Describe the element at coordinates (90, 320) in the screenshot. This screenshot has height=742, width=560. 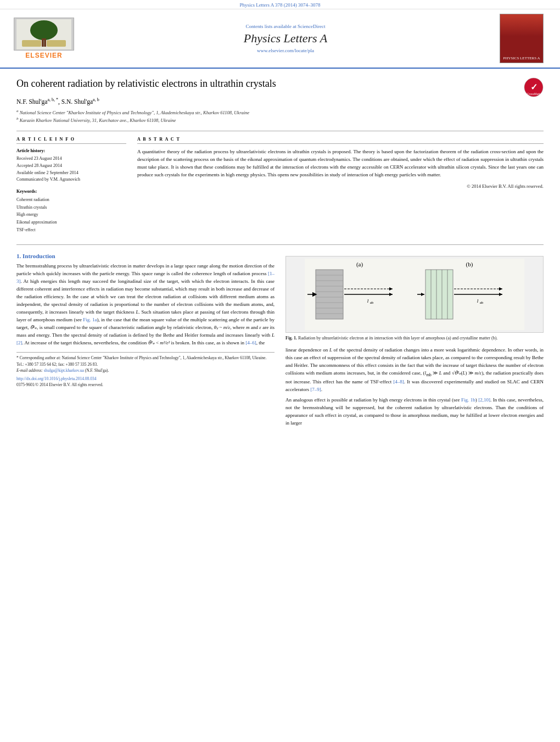
I see `ref-fig1a: Fig. 1a` at that location.